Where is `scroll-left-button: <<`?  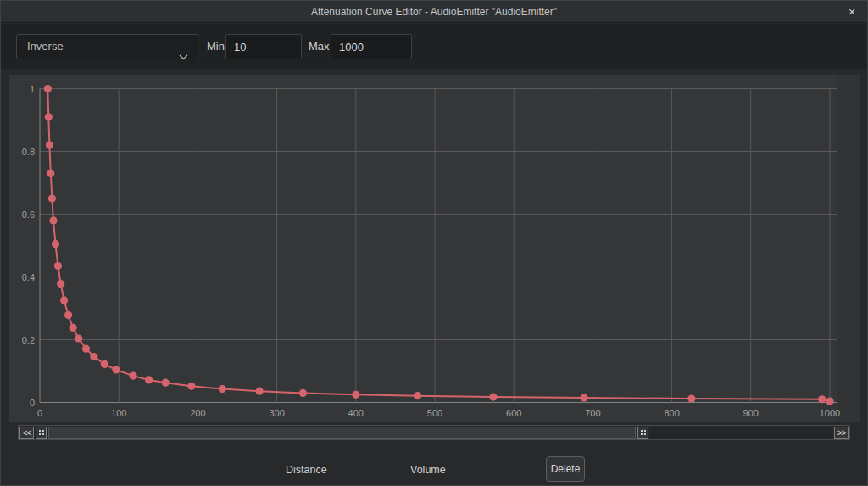
scroll-left-button: << is located at coordinates (27, 433).